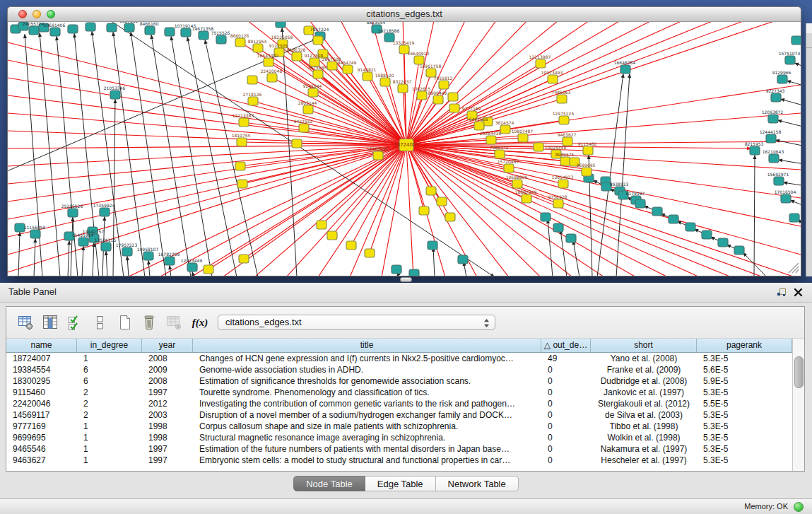  I want to click on table-row: 1456911722003Disruption of a novel membe…, so click(399, 415).